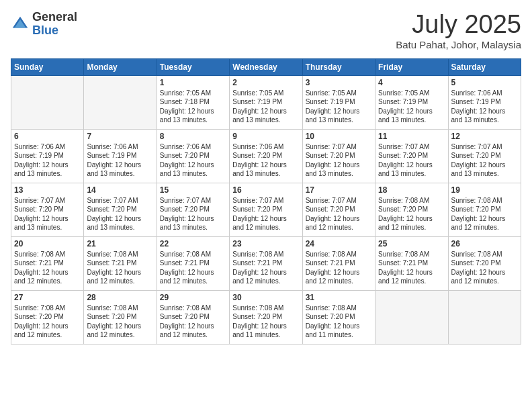  I want to click on day-number: 25, so click(411, 244).